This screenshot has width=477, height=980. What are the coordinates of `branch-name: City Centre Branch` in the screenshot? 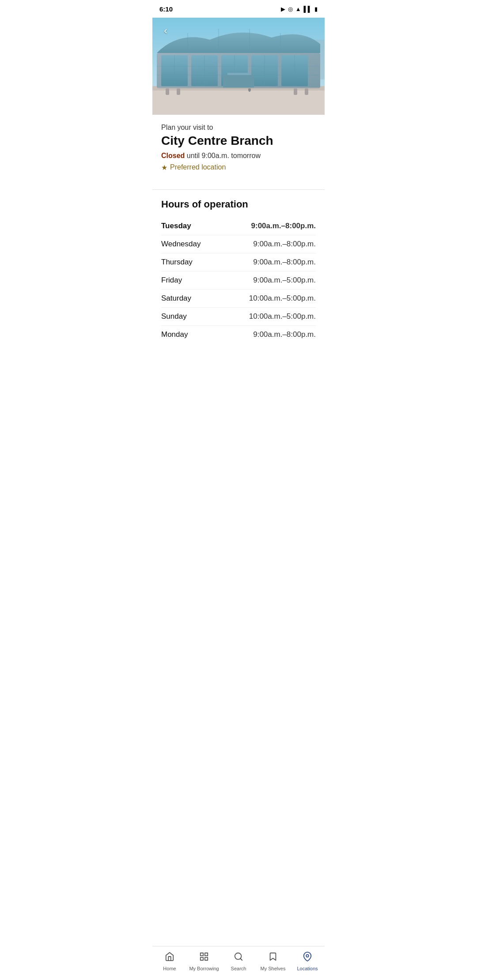 It's located at (238, 141).